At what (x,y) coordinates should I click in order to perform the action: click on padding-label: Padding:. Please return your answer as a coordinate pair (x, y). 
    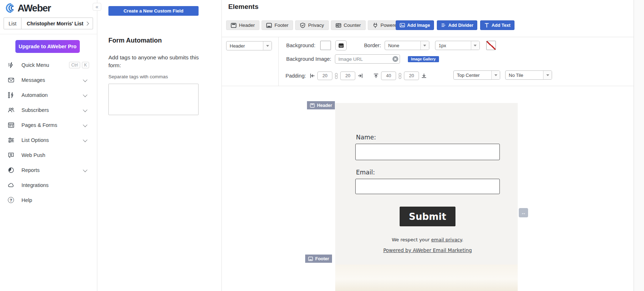
    Looking at the image, I should click on (296, 76).